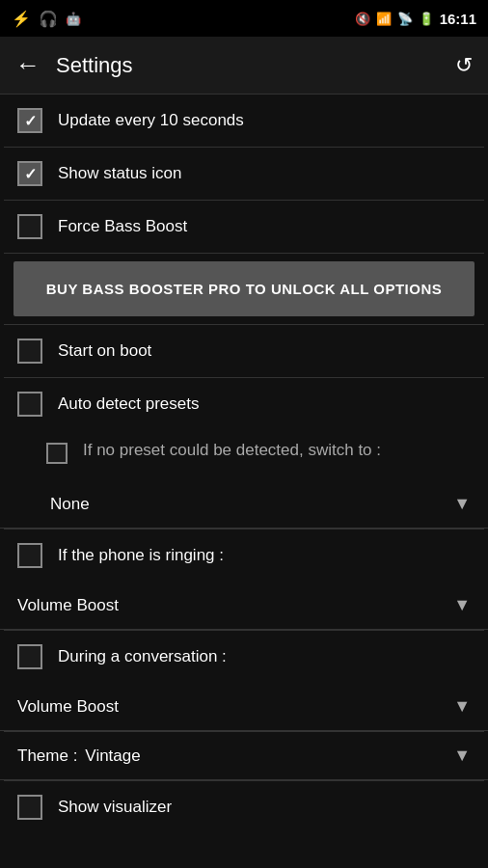 The image size is (488, 868). What do you see at coordinates (244, 351) in the screenshot?
I see `start-on-boot-row: Start on boot` at bounding box center [244, 351].